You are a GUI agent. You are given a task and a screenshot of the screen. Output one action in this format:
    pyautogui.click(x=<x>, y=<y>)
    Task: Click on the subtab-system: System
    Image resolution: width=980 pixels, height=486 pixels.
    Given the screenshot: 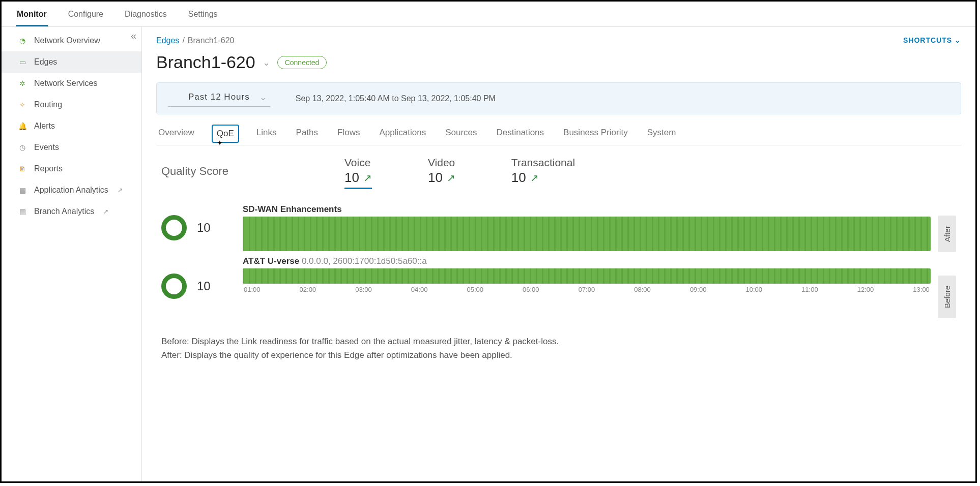 What is the action you would take?
    pyautogui.click(x=661, y=133)
    